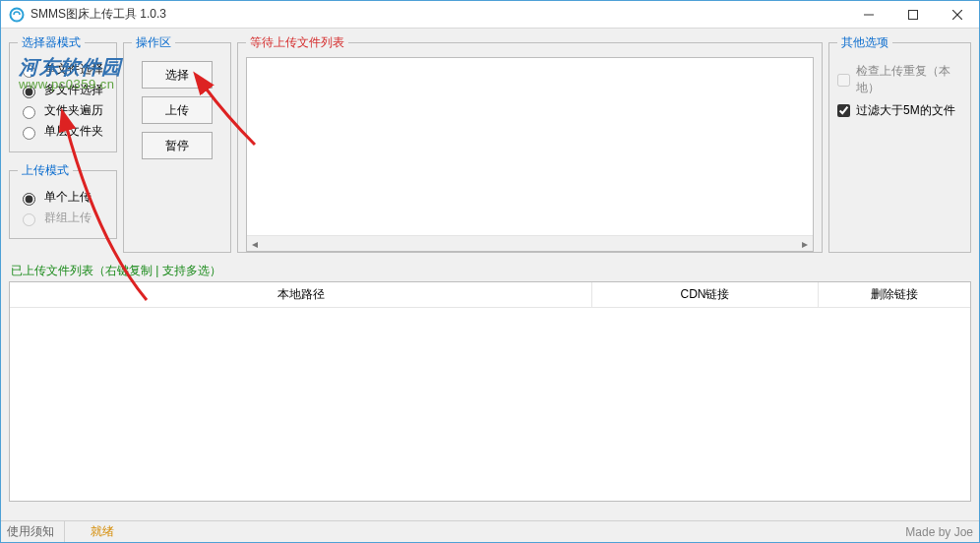  What do you see at coordinates (439, 14) in the screenshot?
I see `window-title: SMMS图床上传工具 1.0.3` at bounding box center [439, 14].